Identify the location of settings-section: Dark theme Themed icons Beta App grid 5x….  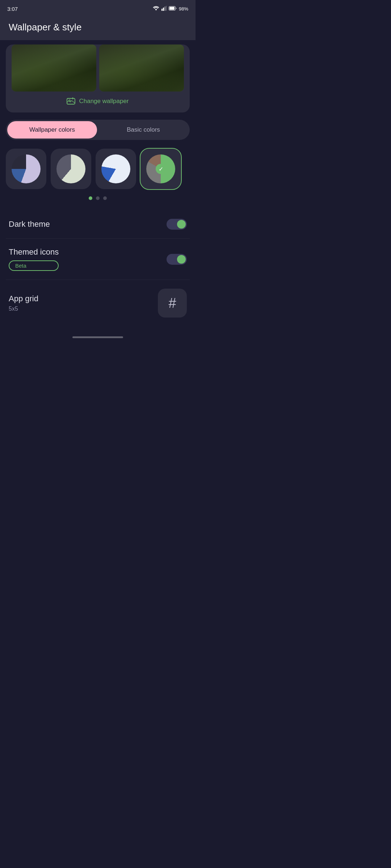
(98, 268).